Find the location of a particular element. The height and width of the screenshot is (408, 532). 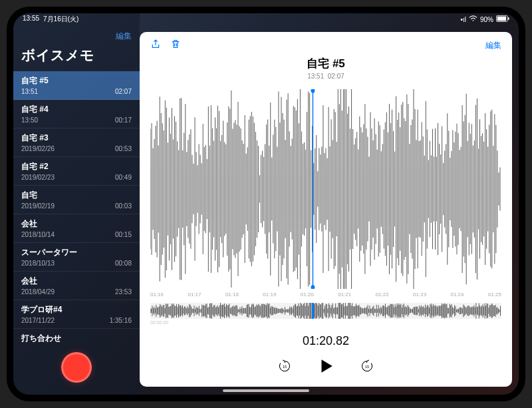

memo-duration: 02:07 is located at coordinates (124, 92).